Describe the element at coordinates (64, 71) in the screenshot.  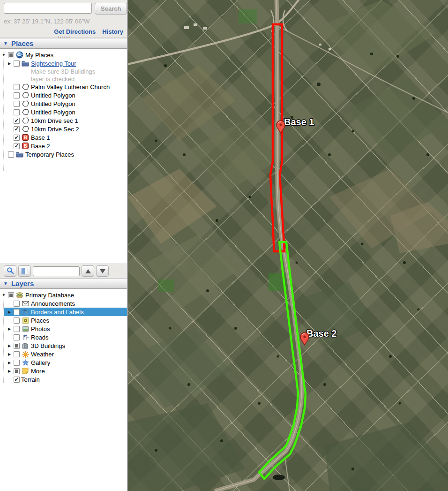
I see `places-item-note-line-1: Make sure 3D Buildings` at that location.